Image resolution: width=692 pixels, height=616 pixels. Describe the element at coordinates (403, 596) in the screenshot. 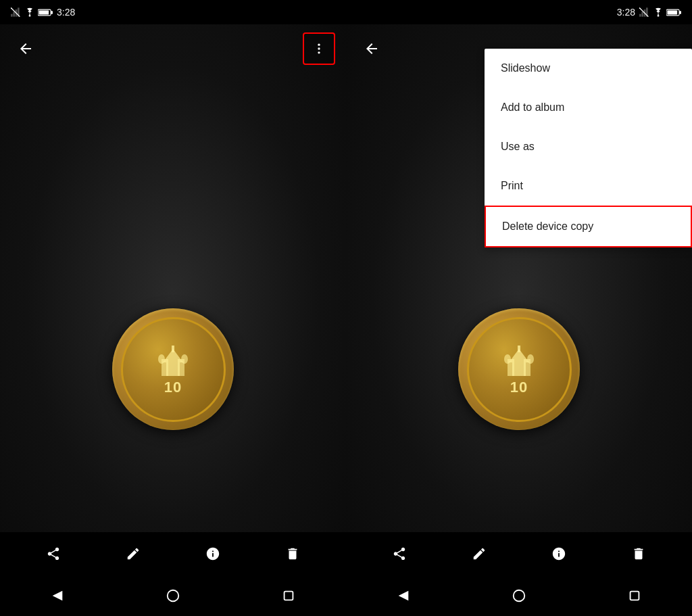

I see `right-nav-back-icon` at that location.